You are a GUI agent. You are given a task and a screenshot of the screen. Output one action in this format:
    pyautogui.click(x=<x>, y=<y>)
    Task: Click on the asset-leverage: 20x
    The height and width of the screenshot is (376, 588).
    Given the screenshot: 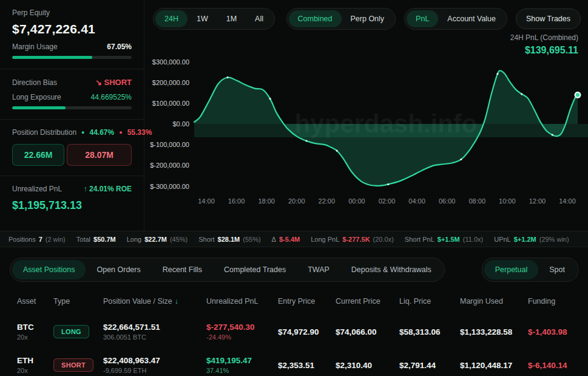 What is the action you would take?
    pyautogui.click(x=35, y=337)
    